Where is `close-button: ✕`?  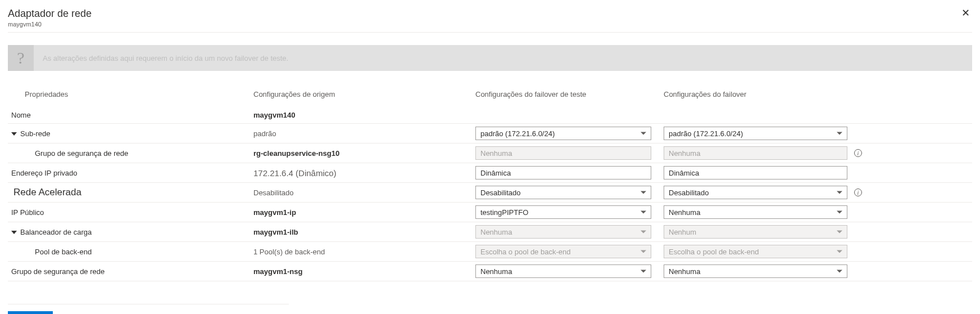
close-button: ✕ is located at coordinates (965, 13).